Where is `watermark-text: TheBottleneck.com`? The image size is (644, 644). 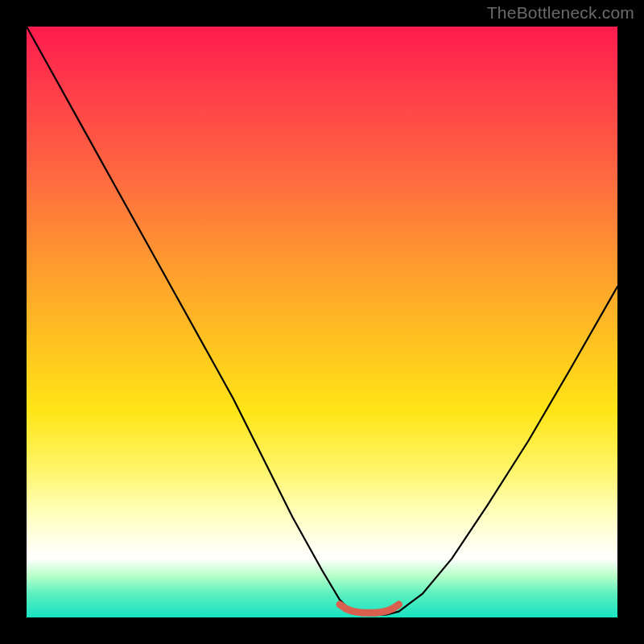 watermark-text: TheBottleneck.com is located at coordinates (560, 13).